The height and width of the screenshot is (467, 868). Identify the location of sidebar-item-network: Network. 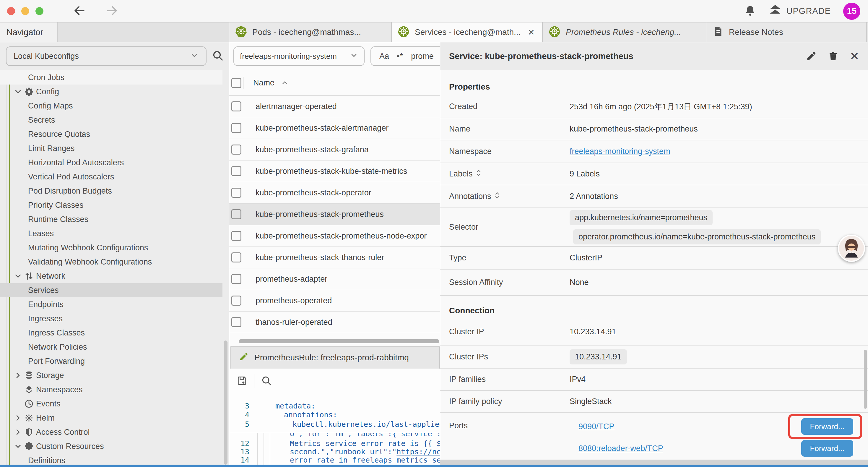
(111, 276).